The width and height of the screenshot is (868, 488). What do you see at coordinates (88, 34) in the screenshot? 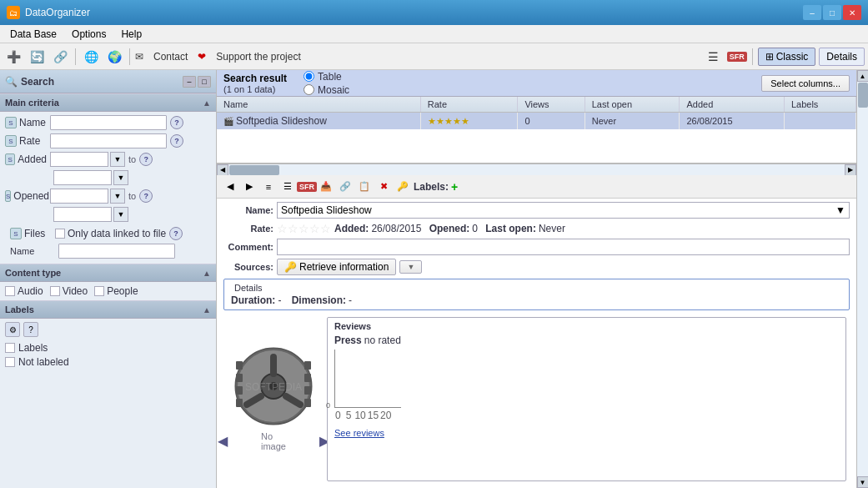
I see `menu-options: Options` at bounding box center [88, 34].